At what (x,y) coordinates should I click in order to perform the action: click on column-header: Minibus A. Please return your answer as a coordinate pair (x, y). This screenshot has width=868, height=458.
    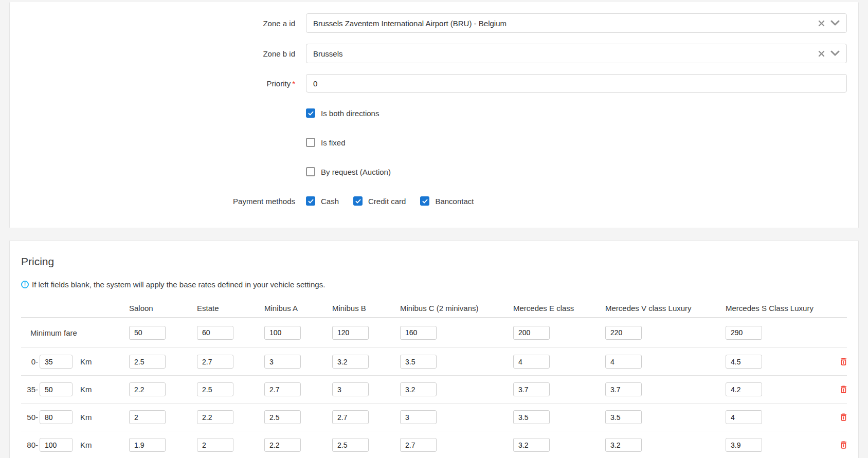
    Looking at the image, I should click on (298, 308).